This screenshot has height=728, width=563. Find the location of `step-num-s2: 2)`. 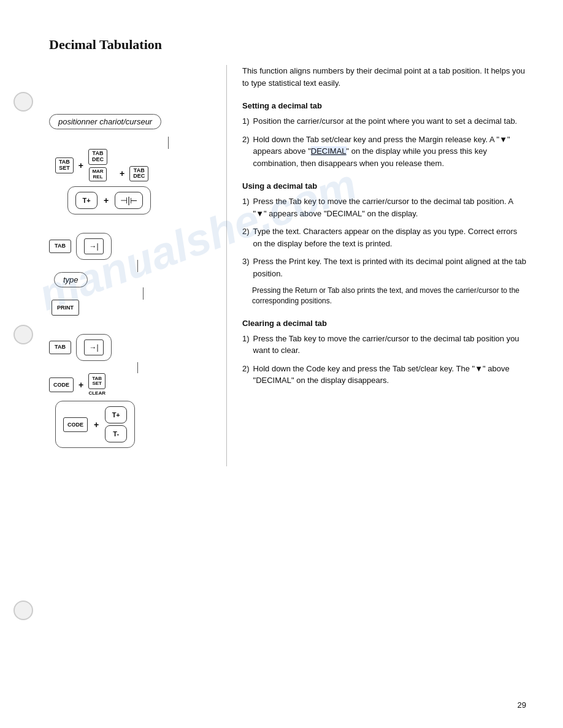

step-num-s2: 2) is located at coordinates (246, 152).